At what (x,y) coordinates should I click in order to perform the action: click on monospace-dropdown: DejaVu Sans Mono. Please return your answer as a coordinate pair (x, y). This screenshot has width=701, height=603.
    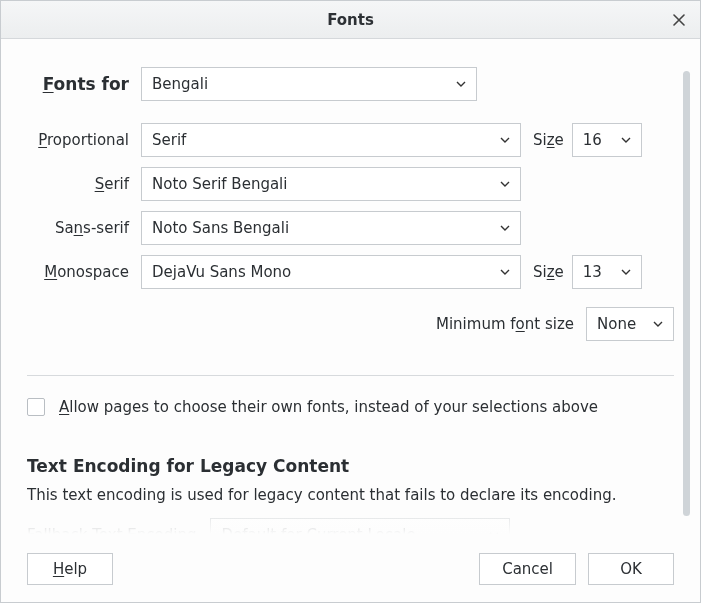
    Looking at the image, I should click on (331, 272).